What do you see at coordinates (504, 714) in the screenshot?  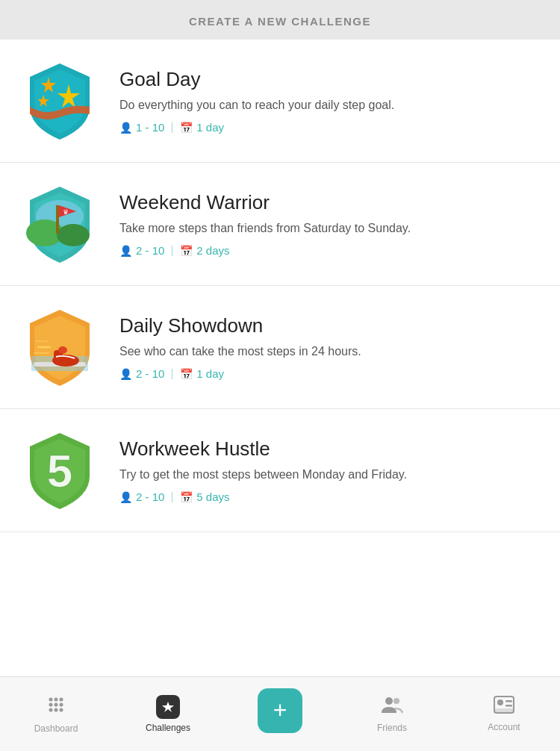 I see `tab-account: Account` at bounding box center [504, 714].